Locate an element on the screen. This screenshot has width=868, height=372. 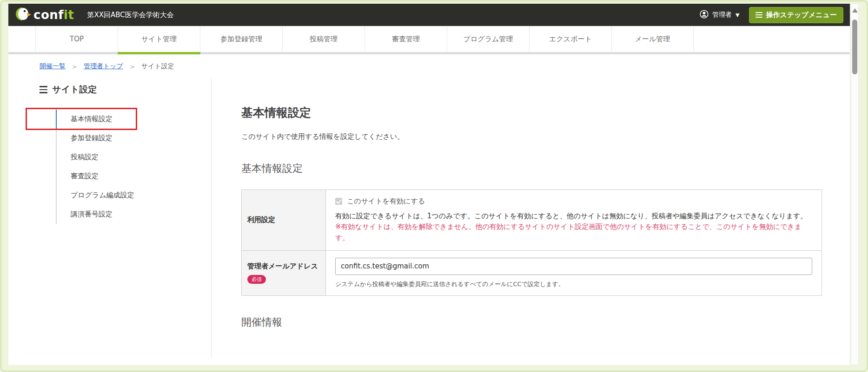
event-title: 第XX回ABC医学会学術大会 is located at coordinates (130, 15).